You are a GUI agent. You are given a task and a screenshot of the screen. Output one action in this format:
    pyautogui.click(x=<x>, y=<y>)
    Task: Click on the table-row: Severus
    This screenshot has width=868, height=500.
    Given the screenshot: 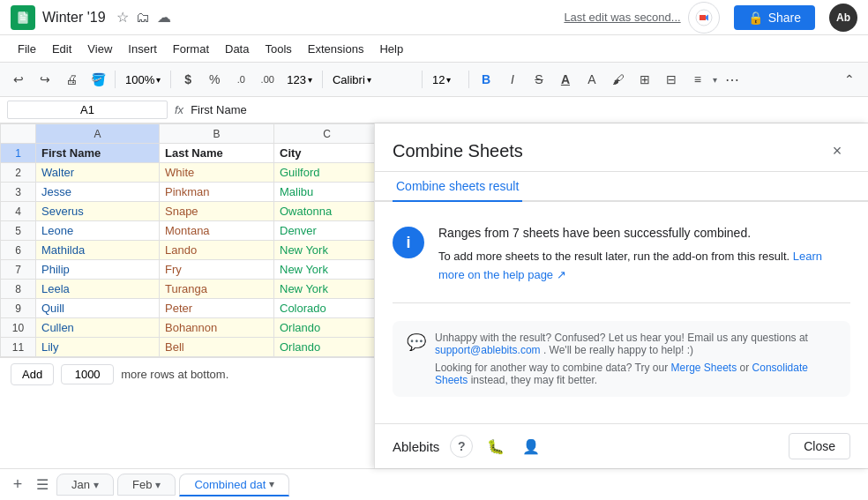 What is the action you would take?
    pyautogui.click(x=98, y=212)
    